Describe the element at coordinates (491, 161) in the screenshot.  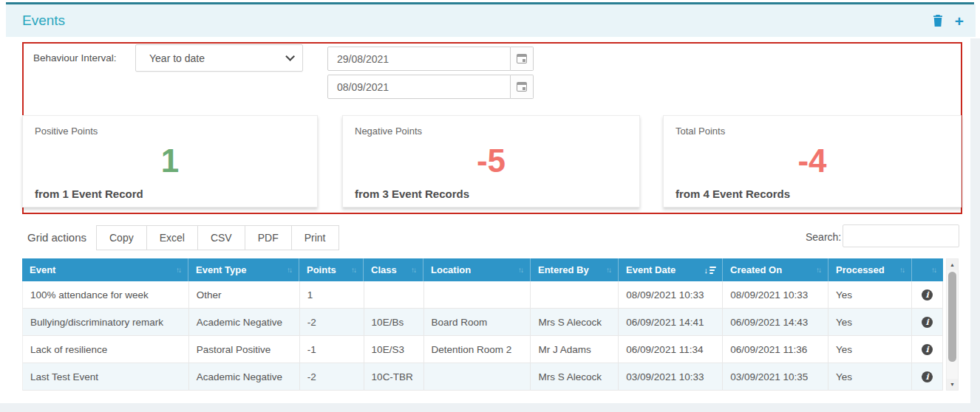
I see `negative-points-value: -5` at that location.